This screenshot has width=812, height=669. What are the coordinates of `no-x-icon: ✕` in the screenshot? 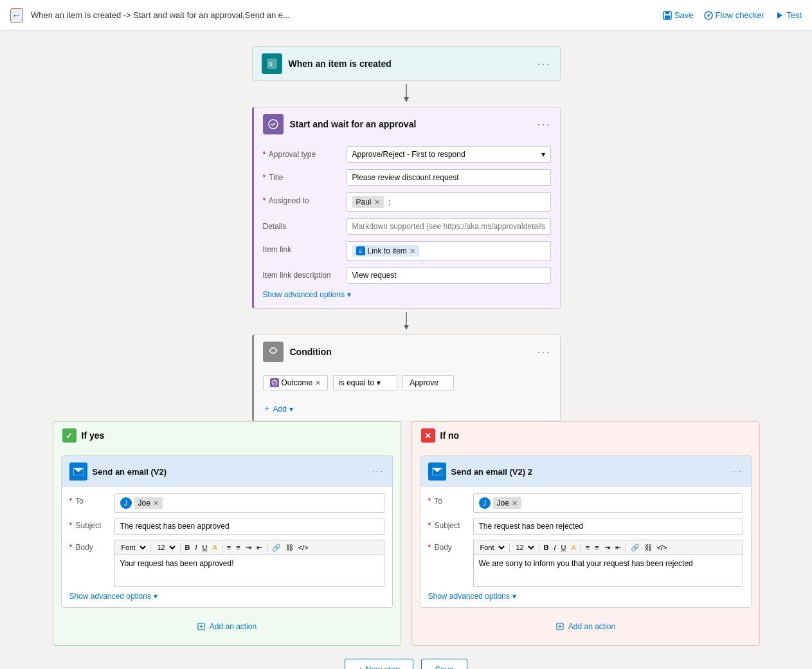 It's located at (428, 435).